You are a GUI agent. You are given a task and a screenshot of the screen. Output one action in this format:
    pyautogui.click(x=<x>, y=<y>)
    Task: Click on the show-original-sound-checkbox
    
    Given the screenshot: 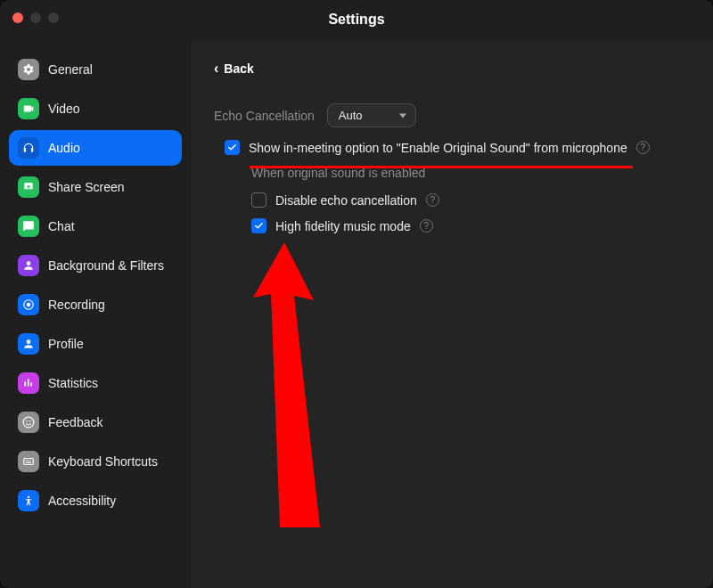 What is the action you would take?
    pyautogui.click(x=232, y=148)
    